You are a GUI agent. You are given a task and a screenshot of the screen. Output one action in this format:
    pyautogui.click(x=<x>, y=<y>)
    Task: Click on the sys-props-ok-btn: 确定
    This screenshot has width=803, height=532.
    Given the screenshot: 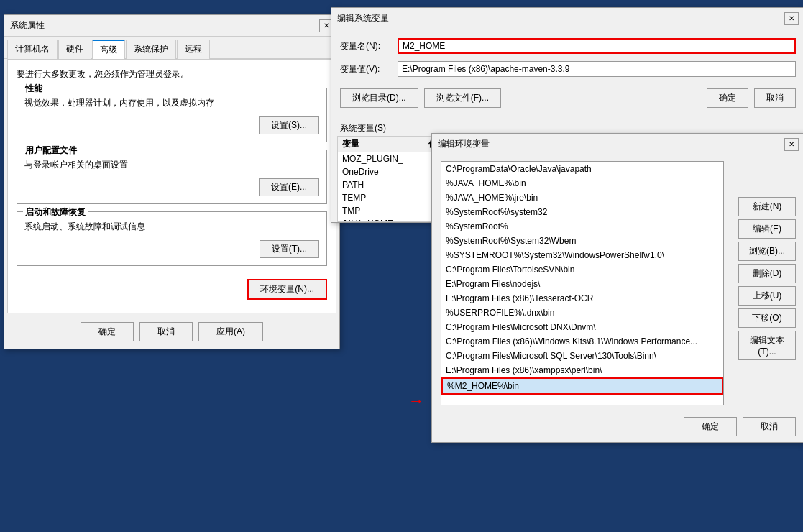 What is the action you would take?
    pyautogui.click(x=107, y=332)
    